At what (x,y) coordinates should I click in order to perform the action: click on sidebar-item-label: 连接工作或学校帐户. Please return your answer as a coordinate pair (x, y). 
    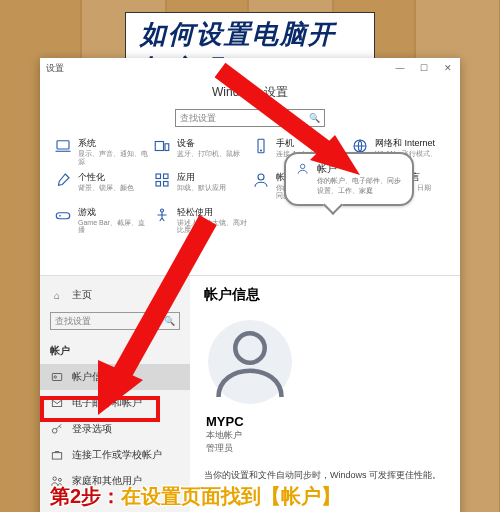
    Looking at the image, I should click on (117, 455).